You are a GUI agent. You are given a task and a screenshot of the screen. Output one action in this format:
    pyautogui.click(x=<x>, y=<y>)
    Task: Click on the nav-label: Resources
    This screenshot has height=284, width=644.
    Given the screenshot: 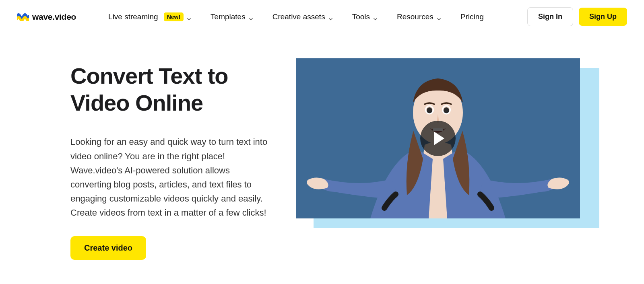 What is the action you would take?
    pyautogui.click(x=415, y=17)
    